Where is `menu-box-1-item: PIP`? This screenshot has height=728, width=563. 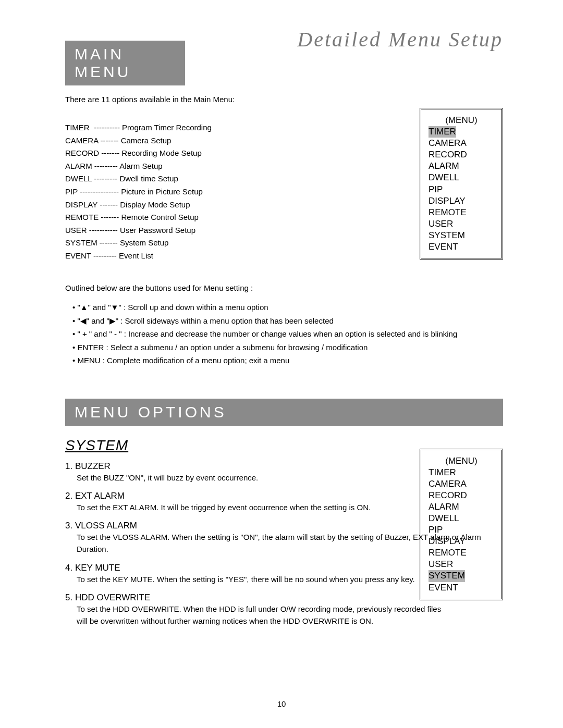 menu-box-1-item: PIP is located at coordinates (436, 190).